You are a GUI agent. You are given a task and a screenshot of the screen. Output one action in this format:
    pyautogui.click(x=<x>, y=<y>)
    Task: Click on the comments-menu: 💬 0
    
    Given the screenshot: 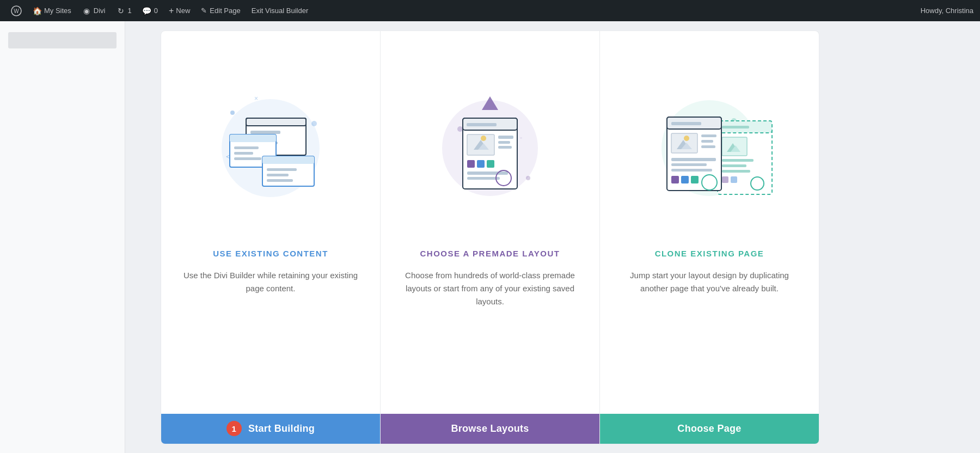 What is the action you would take?
    pyautogui.click(x=150, y=11)
    